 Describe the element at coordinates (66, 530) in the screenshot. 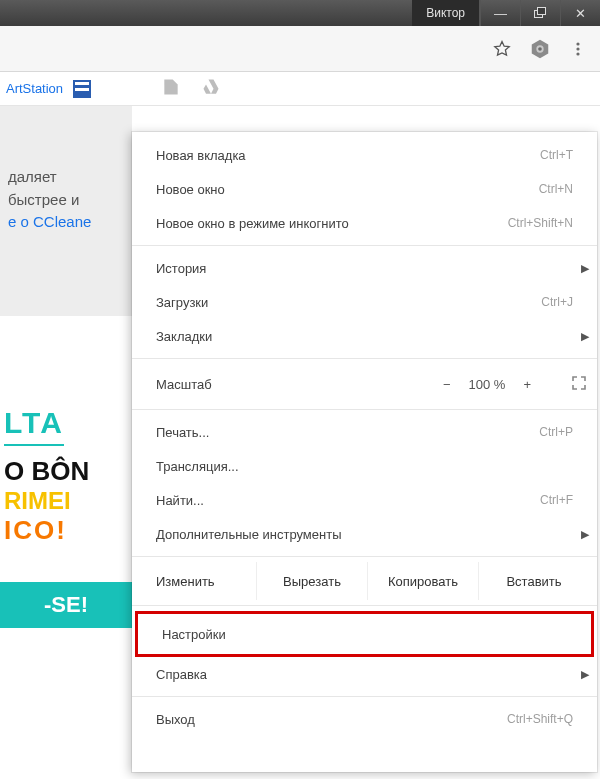

I see `ad-text: ICO!` at that location.